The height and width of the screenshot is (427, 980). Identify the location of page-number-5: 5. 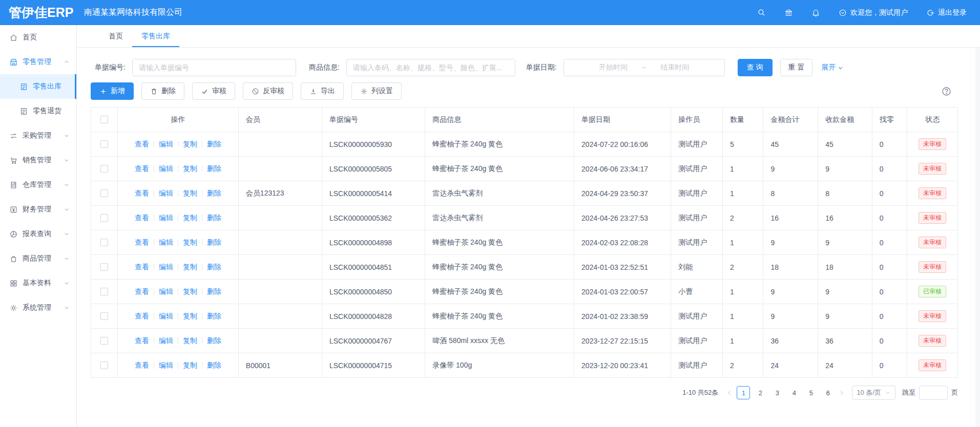
(811, 393).